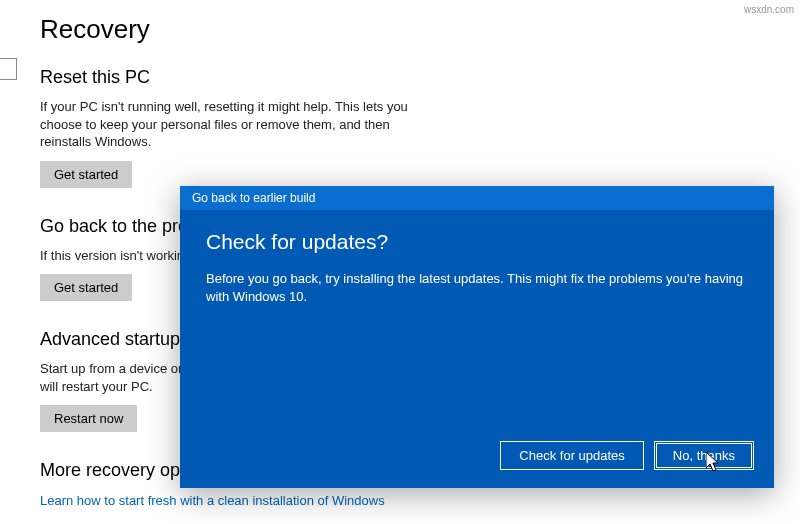 The width and height of the screenshot is (800, 524). Describe the element at coordinates (86, 288) in the screenshot. I see `goback-get-started-button: Get started` at that location.